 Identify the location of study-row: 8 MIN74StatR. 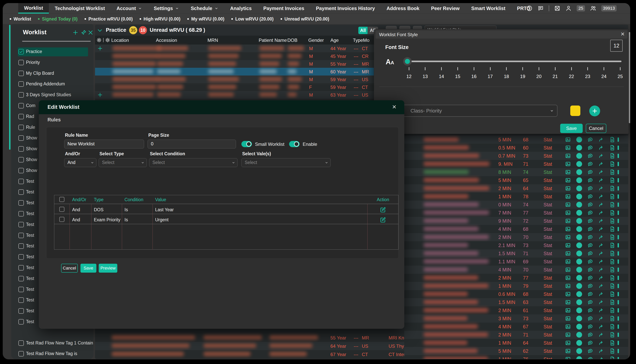
(516, 172).